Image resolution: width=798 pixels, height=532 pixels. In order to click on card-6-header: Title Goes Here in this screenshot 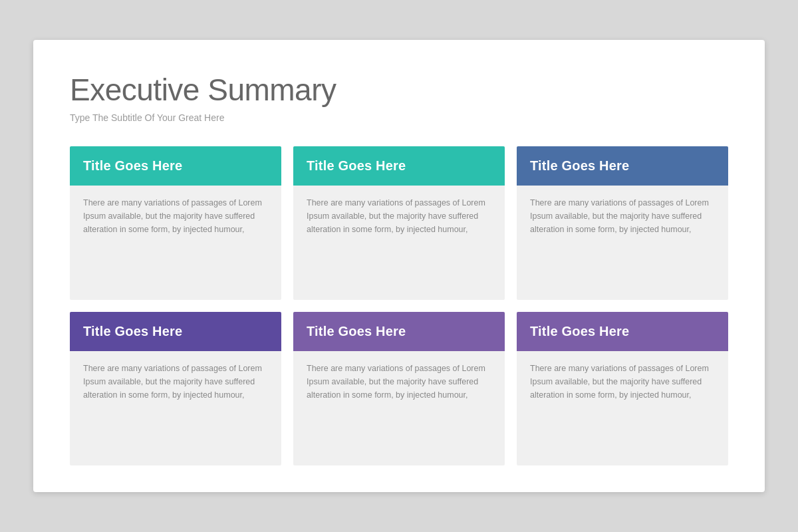, I will do `click(622, 331)`.